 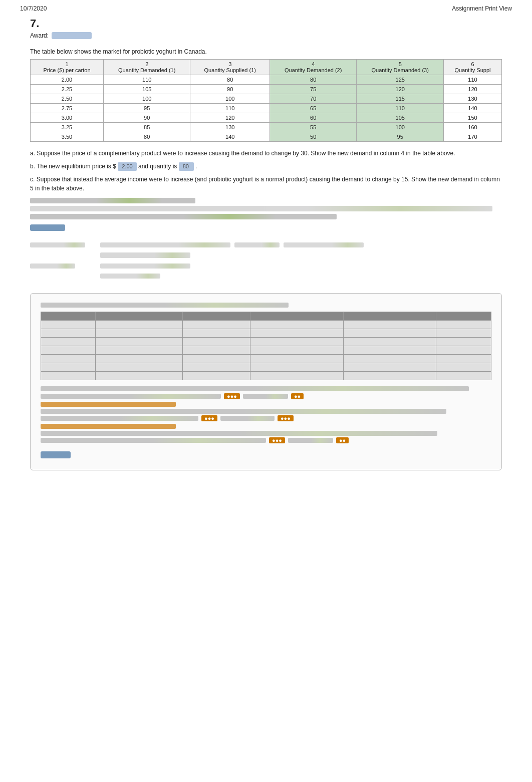 I want to click on table-body: 2.0011080801251102.2510590751201202.5010…, so click(x=267, y=108).